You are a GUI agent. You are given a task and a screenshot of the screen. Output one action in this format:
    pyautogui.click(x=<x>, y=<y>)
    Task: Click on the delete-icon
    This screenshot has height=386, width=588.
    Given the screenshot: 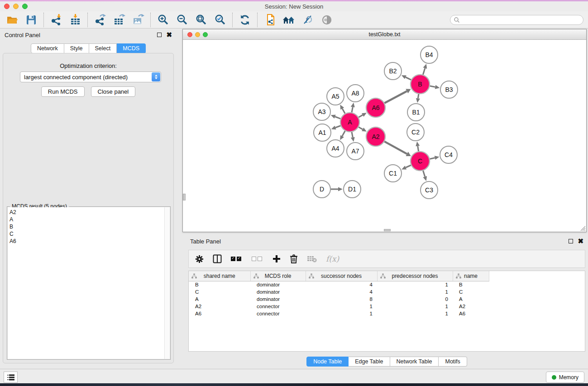 What is the action you would take?
    pyautogui.click(x=294, y=259)
    